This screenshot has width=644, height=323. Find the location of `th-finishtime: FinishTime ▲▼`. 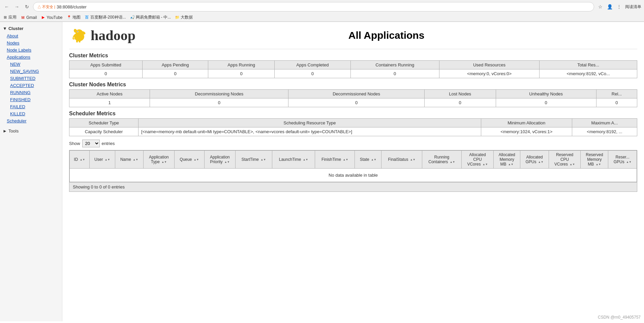

th-finishtime: FinishTime ▲▼ is located at coordinates (335, 160).